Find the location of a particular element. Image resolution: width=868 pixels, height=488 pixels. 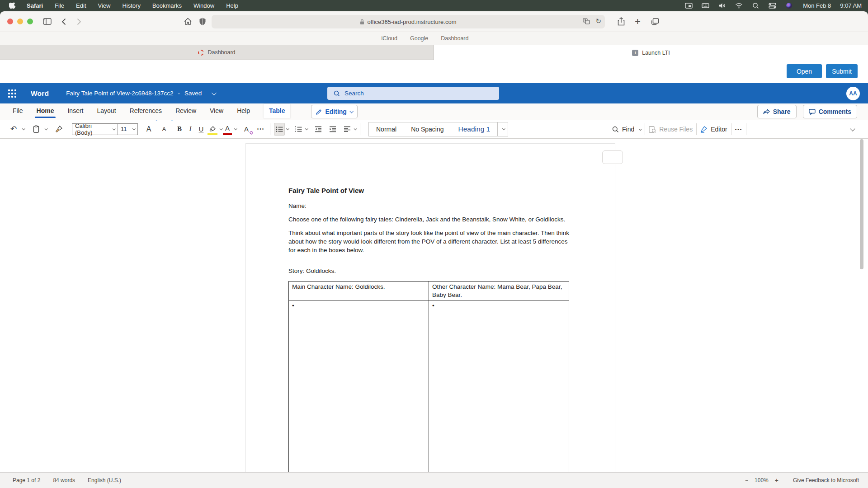

privacy-shield-icon is located at coordinates (203, 22).